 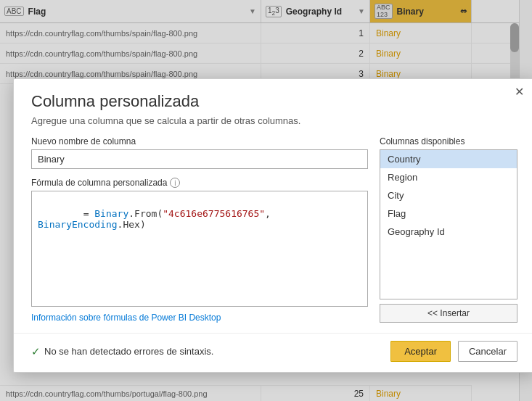 What do you see at coordinates (488, 351) in the screenshot?
I see `cancel-button: Cancelar` at bounding box center [488, 351].